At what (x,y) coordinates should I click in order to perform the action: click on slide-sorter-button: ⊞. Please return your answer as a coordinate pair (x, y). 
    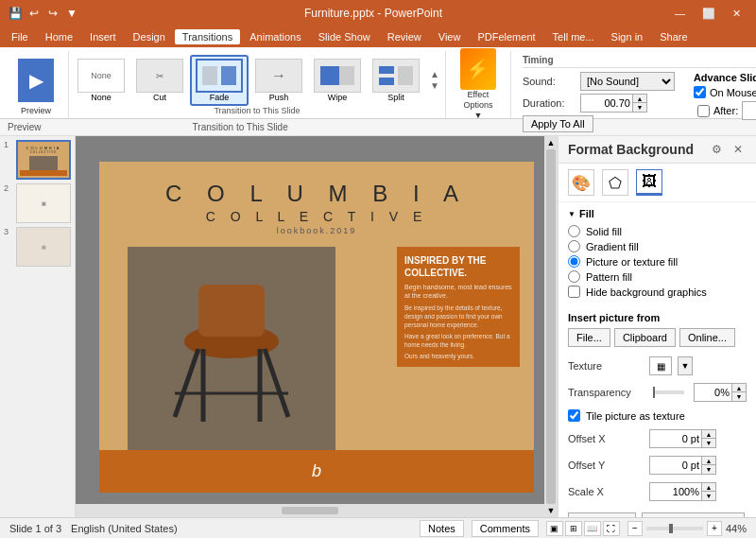
    Looking at the image, I should click on (574, 529).